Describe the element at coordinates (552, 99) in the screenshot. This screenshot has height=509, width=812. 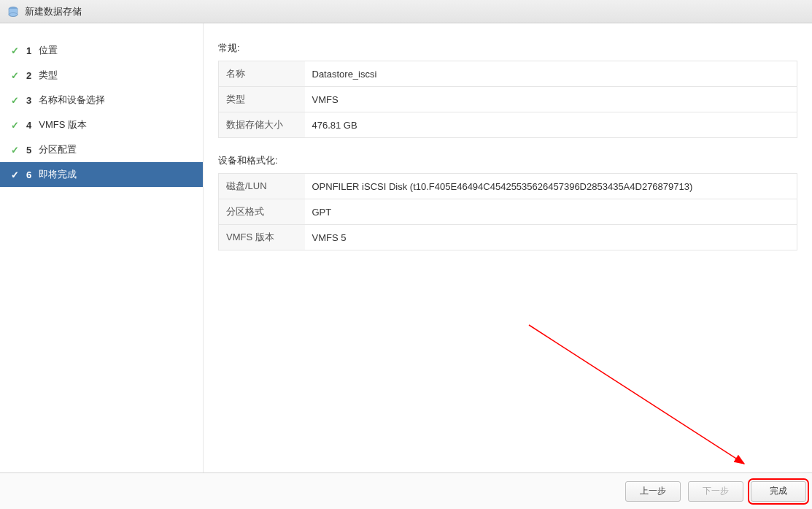
I see `type-value: VMFS` at that location.